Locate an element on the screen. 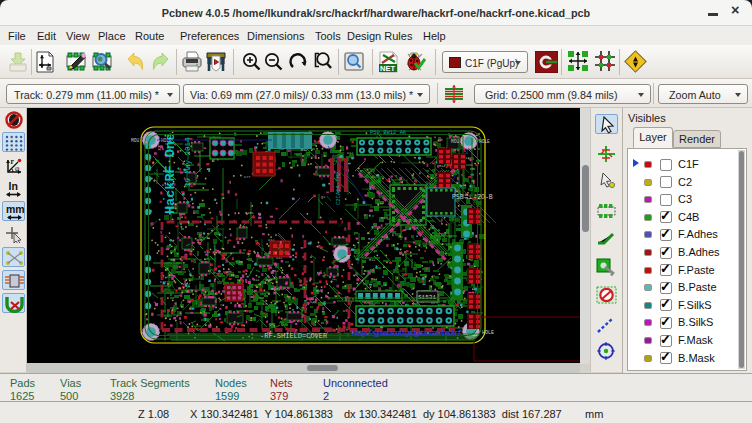  svg-text: 19 May 2014 is located at coordinates (188, 162).